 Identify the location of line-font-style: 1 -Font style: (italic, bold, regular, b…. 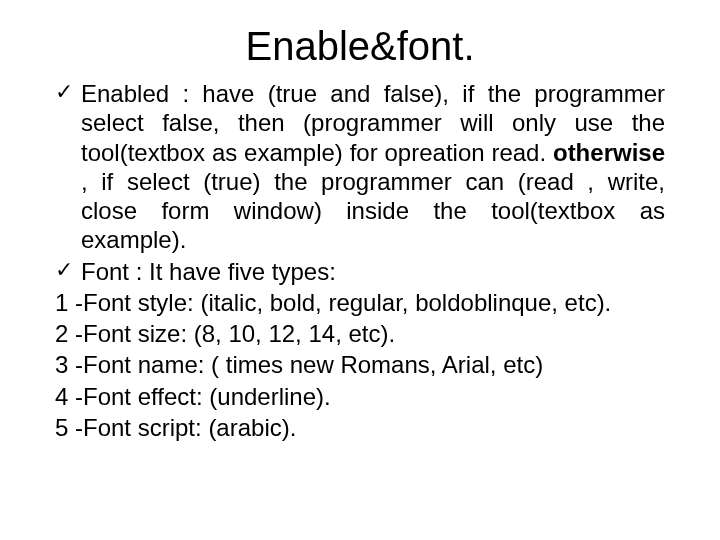
(360, 302).